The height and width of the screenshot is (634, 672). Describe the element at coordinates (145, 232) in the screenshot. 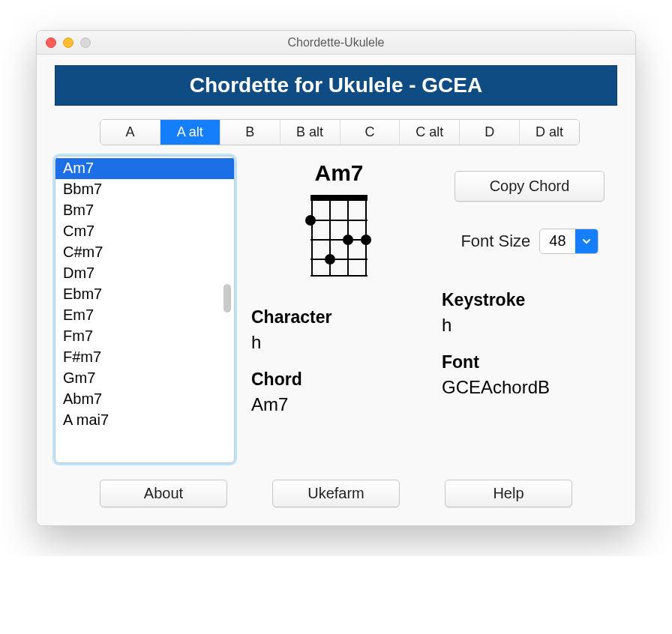

I see `list-item: Cm7` at that location.